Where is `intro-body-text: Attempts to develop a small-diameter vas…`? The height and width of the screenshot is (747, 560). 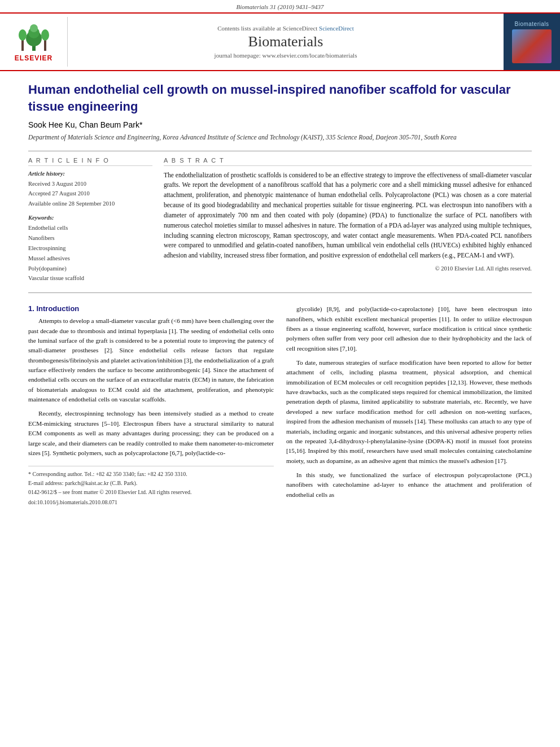
intro-body-text: Attempts to develop a small-diameter vas… is located at coordinates (151, 387).